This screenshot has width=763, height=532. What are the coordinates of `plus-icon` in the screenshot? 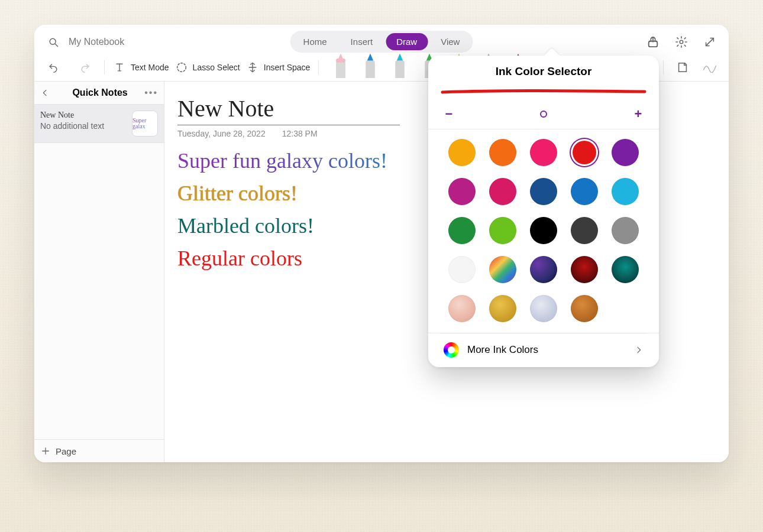 It's located at (46, 451).